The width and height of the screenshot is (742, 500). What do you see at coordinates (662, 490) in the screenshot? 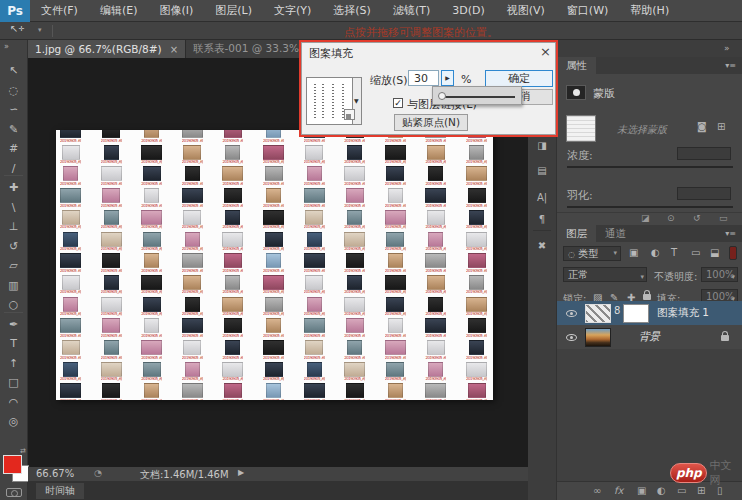
I see `adjustment-layer-icon: ◐` at bounding box center [662, 490].